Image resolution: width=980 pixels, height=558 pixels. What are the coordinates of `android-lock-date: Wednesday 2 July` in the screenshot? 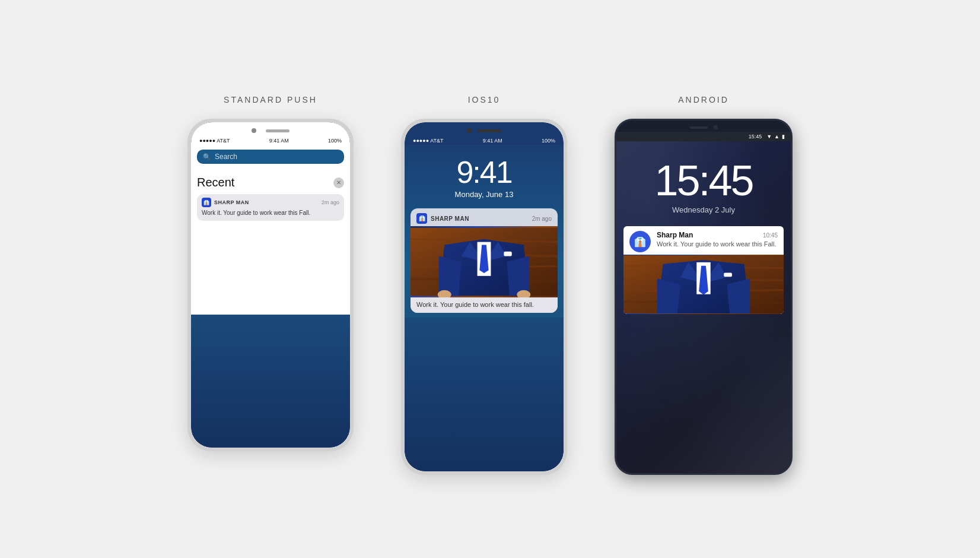 It's located at (704, 210).